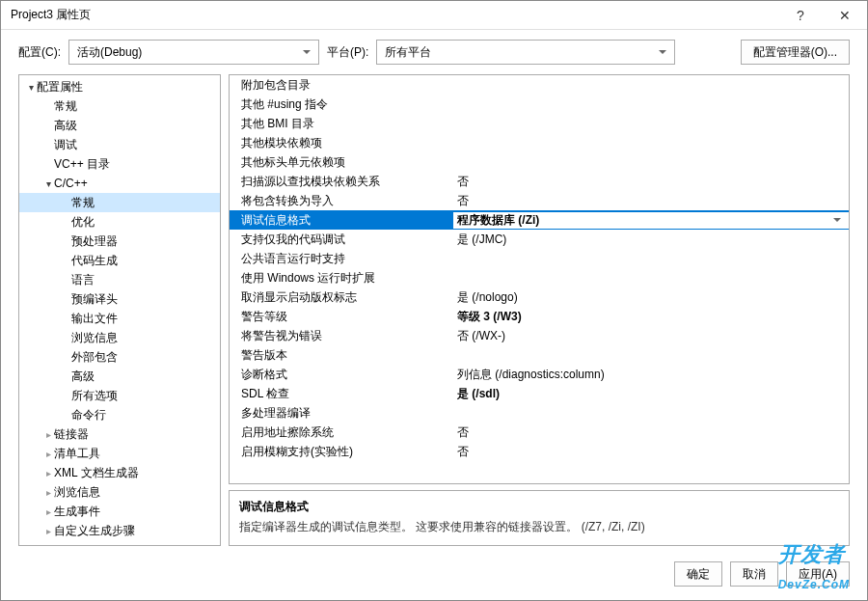  I want to click on tree-item: VC++ 目录, so click(120, 164).